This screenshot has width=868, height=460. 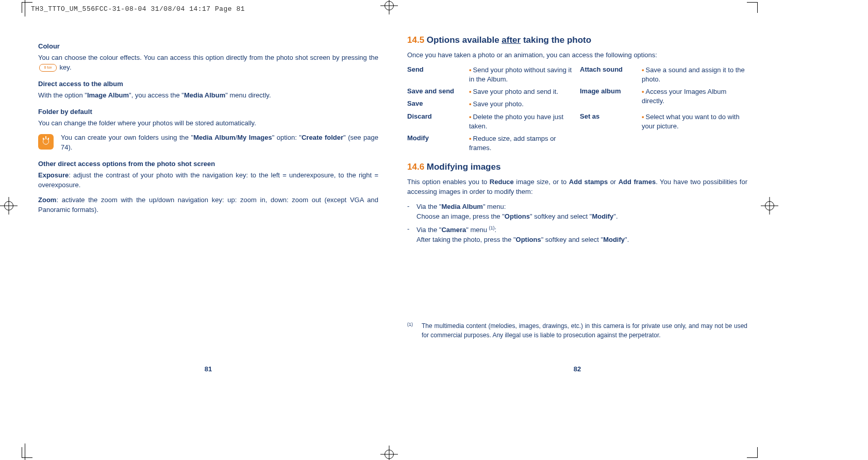 I want to click on tip-text: You can create your own folders using th…, so click(x=220, y=143).